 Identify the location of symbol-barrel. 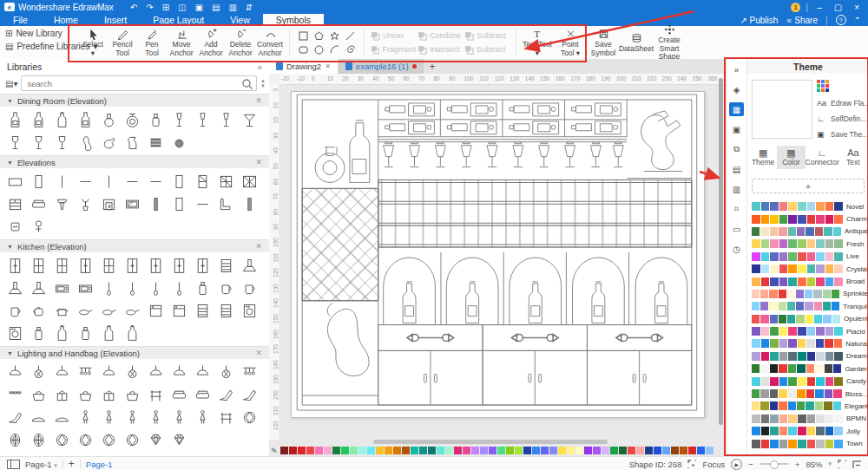
(156, 142).